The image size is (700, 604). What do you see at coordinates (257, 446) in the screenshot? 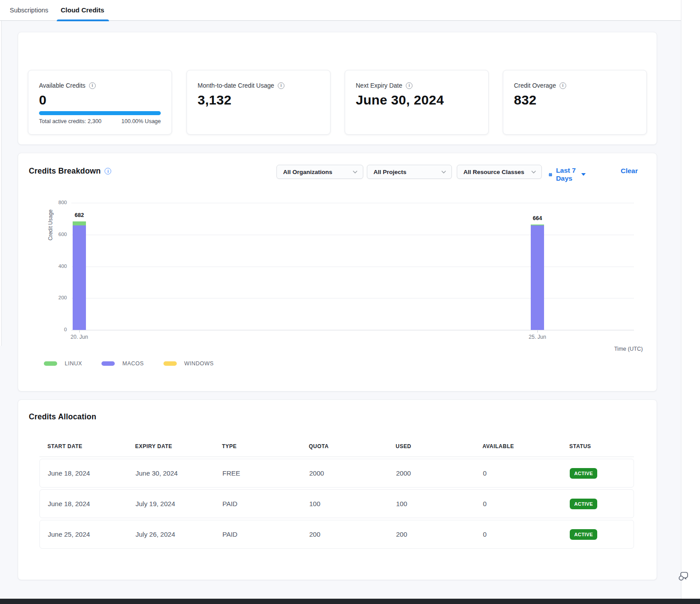
I see `column-header-type: TYPE` at bounding box center [257, 446].